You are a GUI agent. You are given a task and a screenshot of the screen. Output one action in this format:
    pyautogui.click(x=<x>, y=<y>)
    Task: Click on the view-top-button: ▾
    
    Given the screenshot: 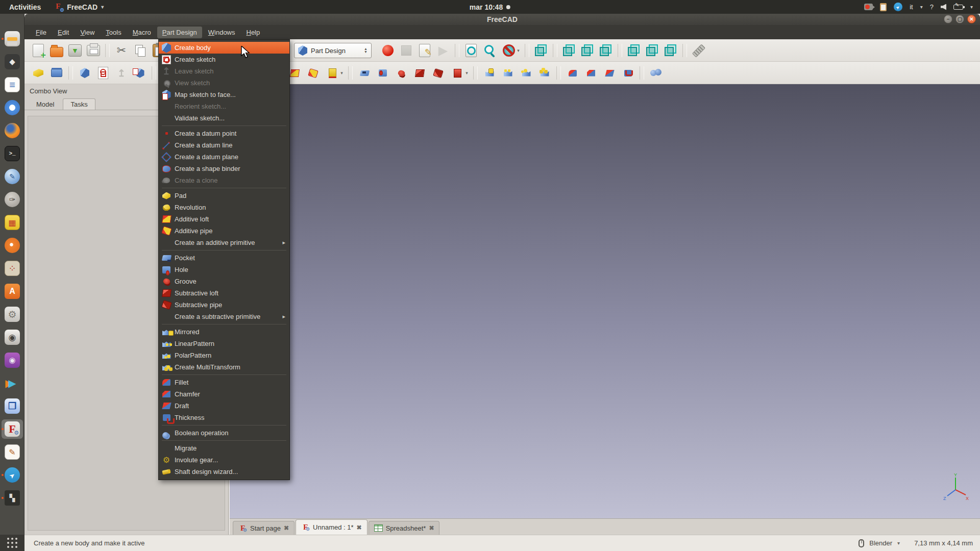 What is the action you would take?
    pyautogui.click(x=587, y=51)
    